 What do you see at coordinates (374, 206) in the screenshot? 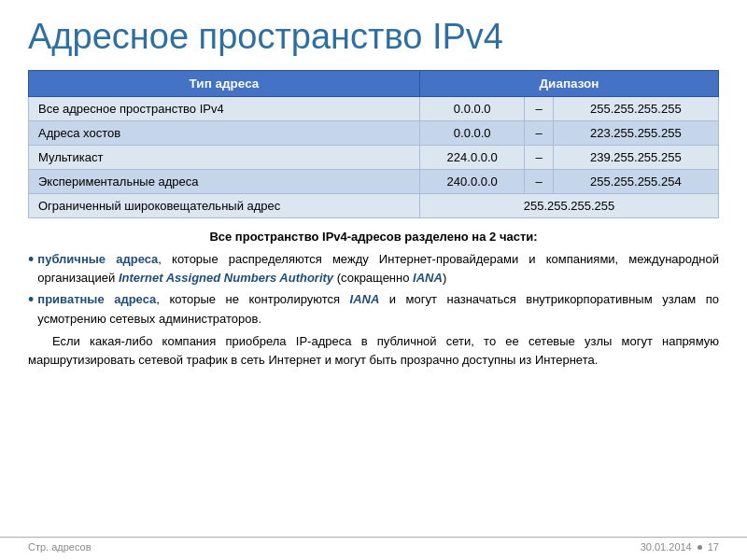
I see `table-row: Ограниченный широковещательный адрес 255…` at bounding box center [374, 206].